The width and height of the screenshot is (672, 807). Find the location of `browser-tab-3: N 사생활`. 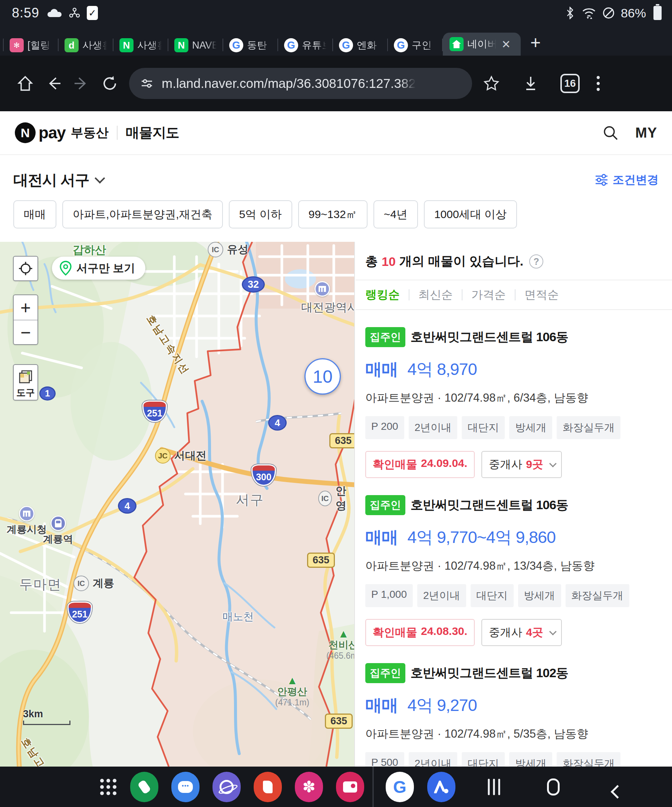

browser-tab-3: N 사생활 is located at coordinates (141, 45).